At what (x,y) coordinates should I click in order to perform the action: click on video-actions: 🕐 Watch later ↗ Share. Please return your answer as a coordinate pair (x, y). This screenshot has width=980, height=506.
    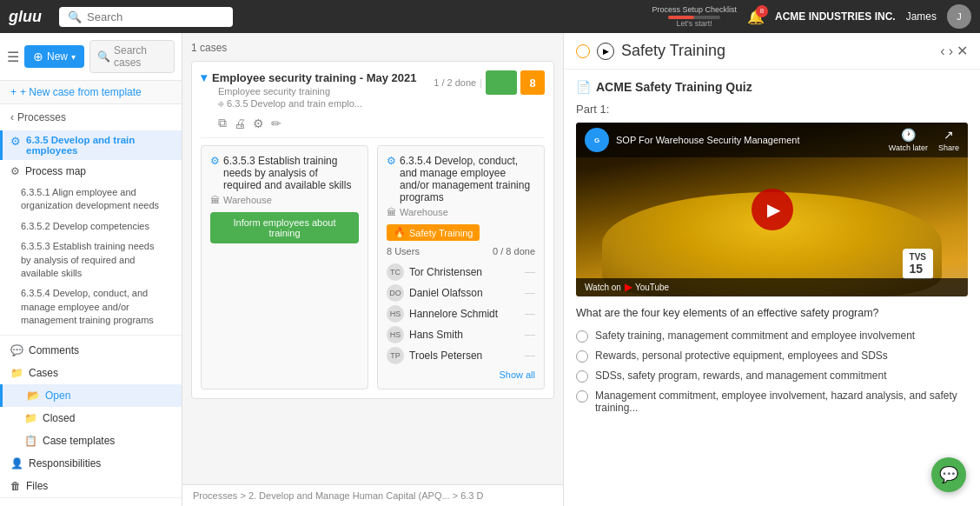
    Looking at the image, I should click on (924, 140).